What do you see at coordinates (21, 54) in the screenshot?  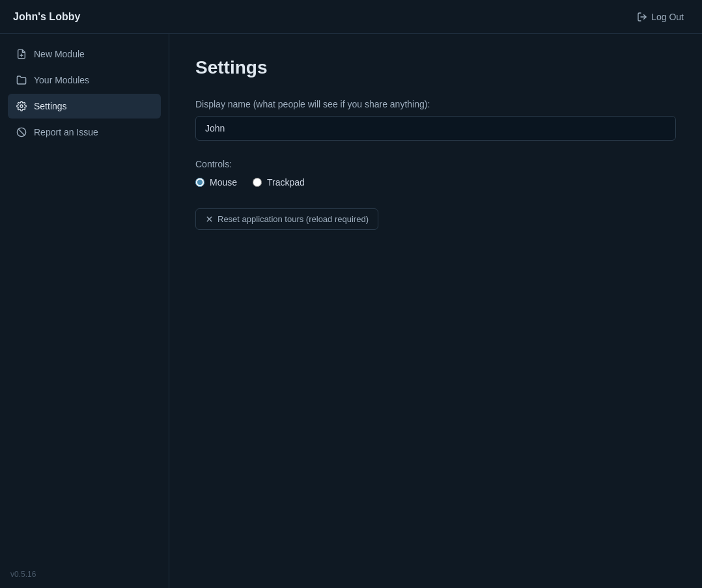 I see `new-module-icon` at bounding box center [21, 54].